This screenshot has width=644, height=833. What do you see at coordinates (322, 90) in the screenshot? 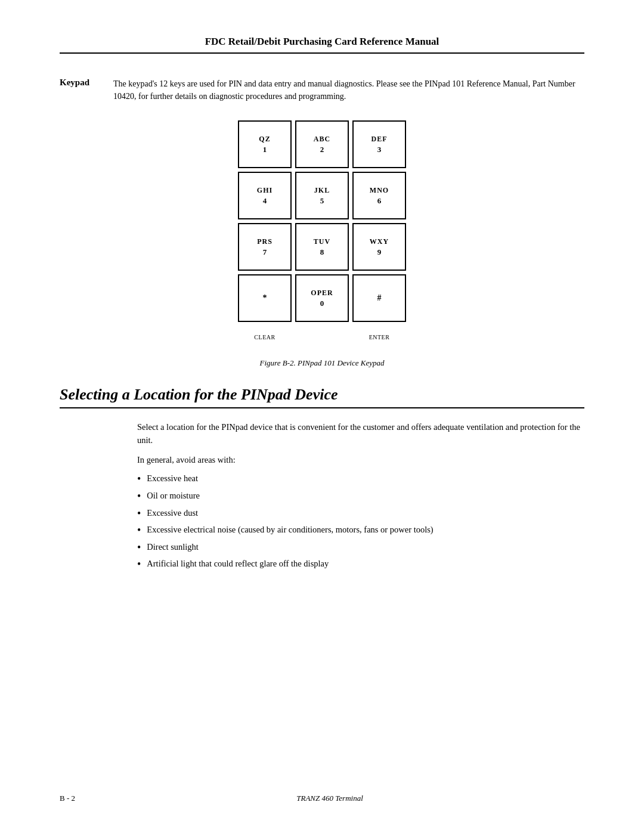
I see `keypad-section: Keypad The keypad's 12 keys are used for…` at bounding box center [322, 90].